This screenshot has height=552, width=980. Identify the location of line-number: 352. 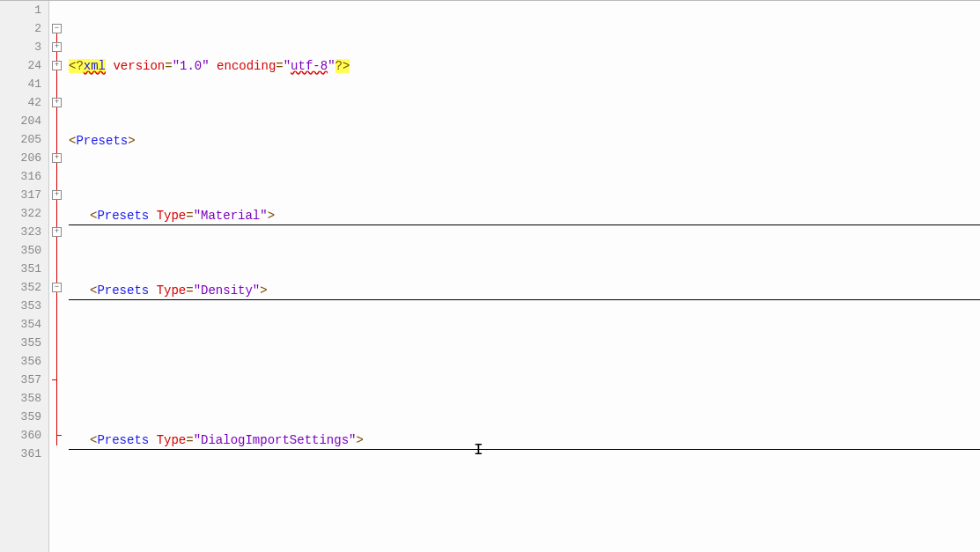
(21, 287).